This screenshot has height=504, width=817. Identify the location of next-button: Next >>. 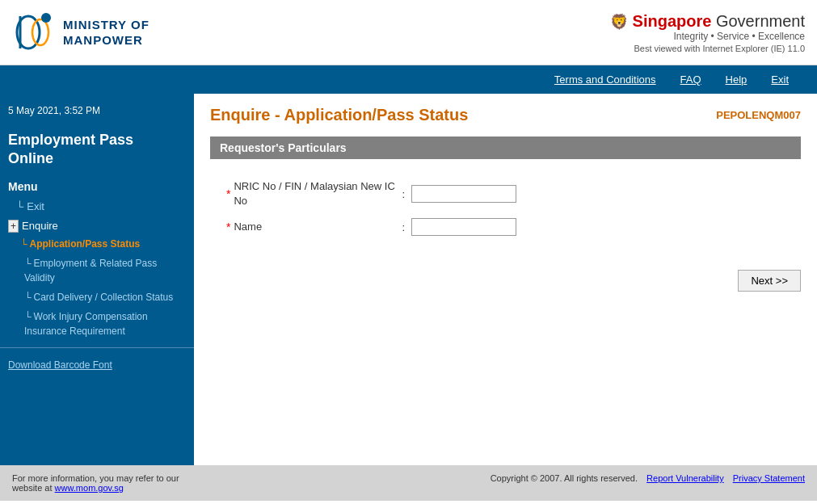
(769, 281).